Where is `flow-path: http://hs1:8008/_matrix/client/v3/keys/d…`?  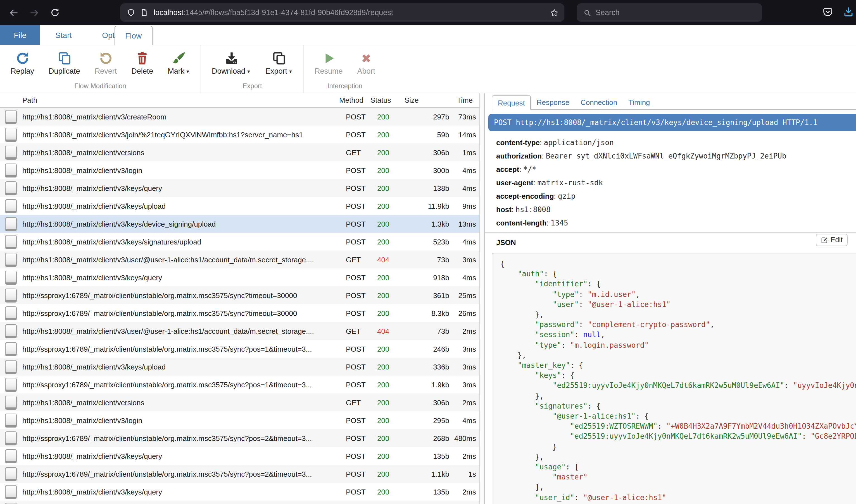
flow-path: http://hs1:8008/_matrix/client/v3/keys/d… is located at coordinates (184, 224).